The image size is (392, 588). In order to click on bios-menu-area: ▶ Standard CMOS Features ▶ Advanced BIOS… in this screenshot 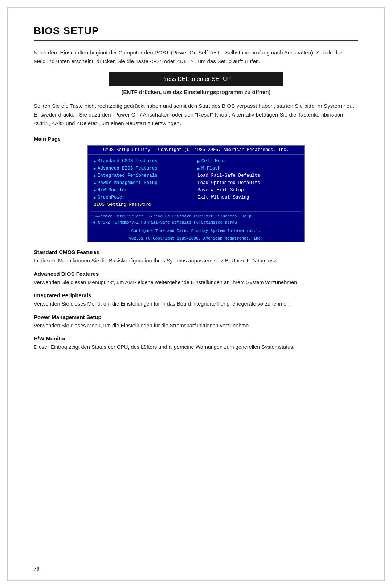, I will do `click(196, 183)`.